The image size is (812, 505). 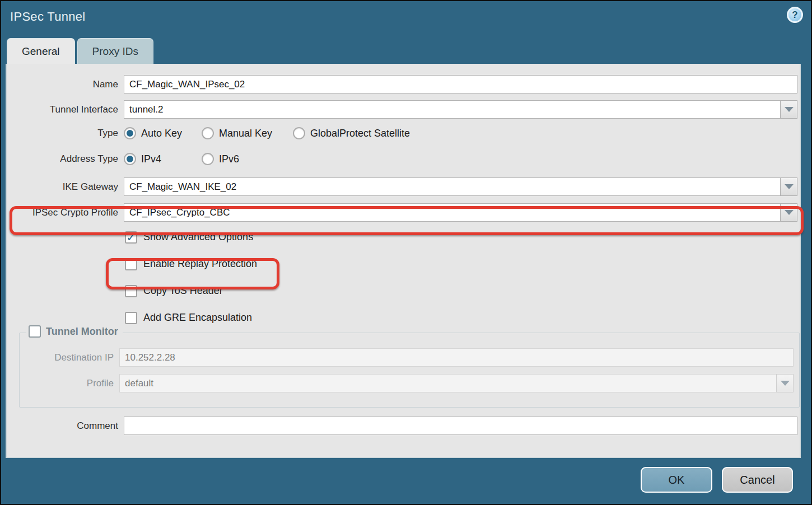 I want to click on dialog-title: IPSec Tunnel, so click(x=48, y=17).